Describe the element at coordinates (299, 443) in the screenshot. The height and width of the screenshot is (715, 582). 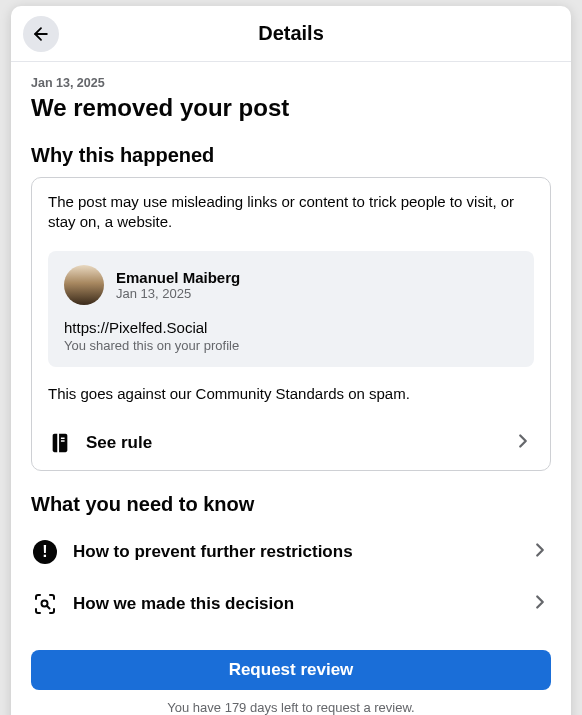
I see `see-rule-label: See rule` at that location.